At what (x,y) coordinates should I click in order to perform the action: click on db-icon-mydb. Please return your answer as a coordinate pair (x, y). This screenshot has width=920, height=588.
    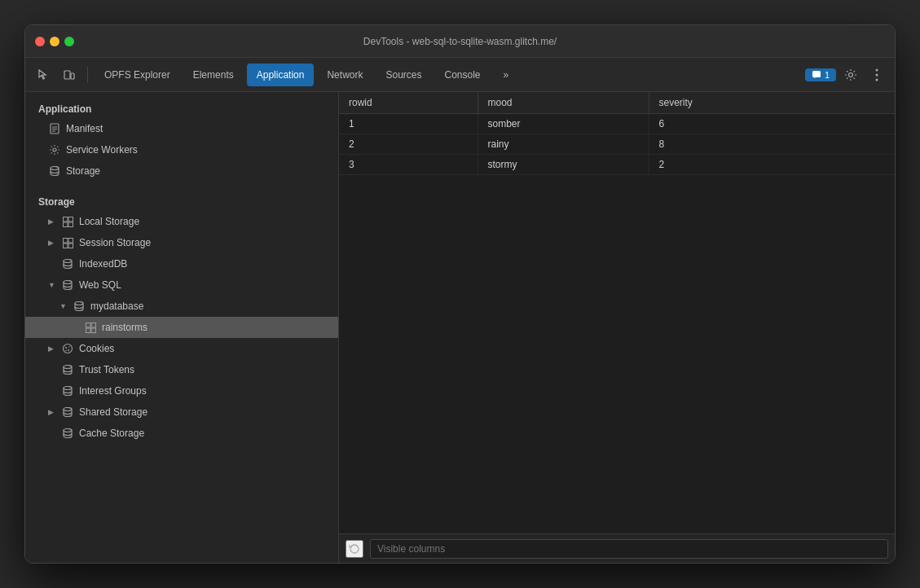
    Looking at the image, I should click on (79, 306).